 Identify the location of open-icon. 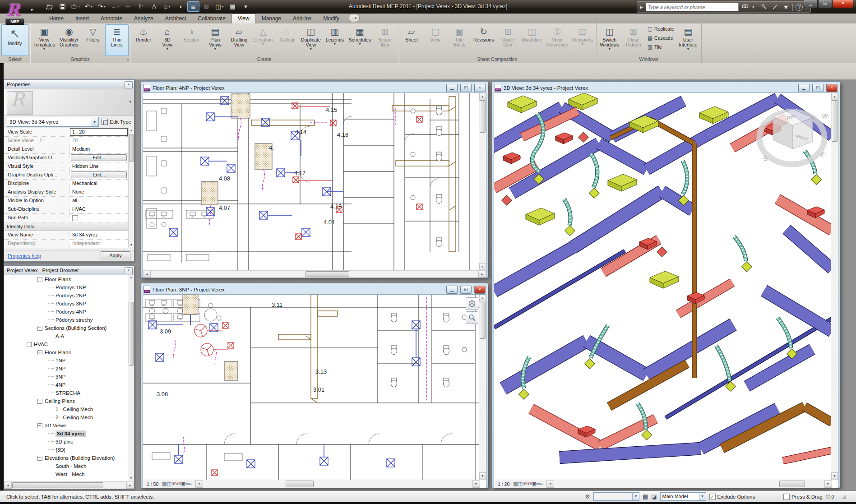
(50, 6).